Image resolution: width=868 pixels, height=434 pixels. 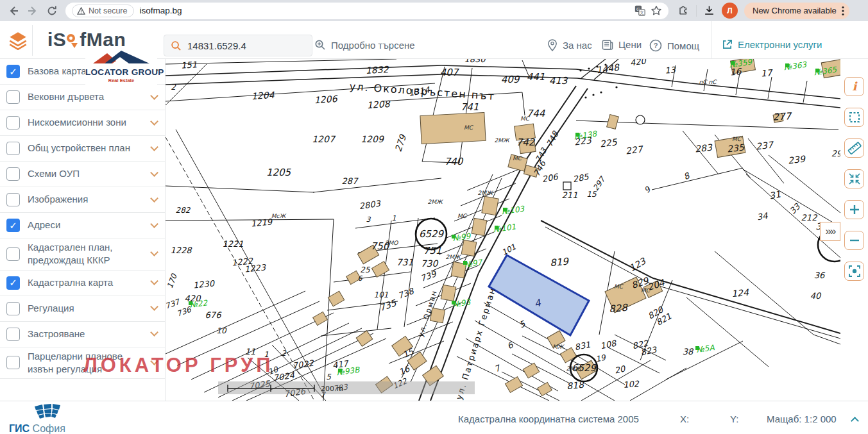 What do you see at coordinates (103, 11) in the screenshot?
I see `not-secure-chip: Not secure` at bounding box center [103, 11].